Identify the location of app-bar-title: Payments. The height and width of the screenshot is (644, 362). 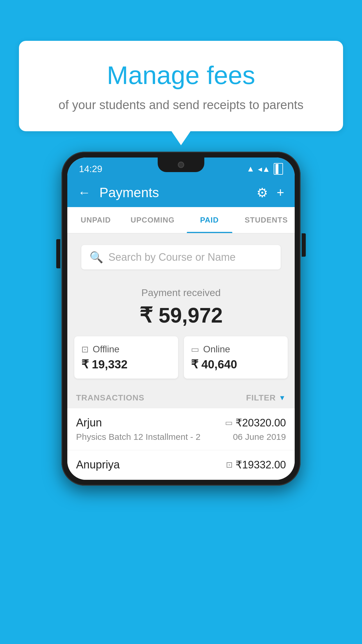
(174, 192).